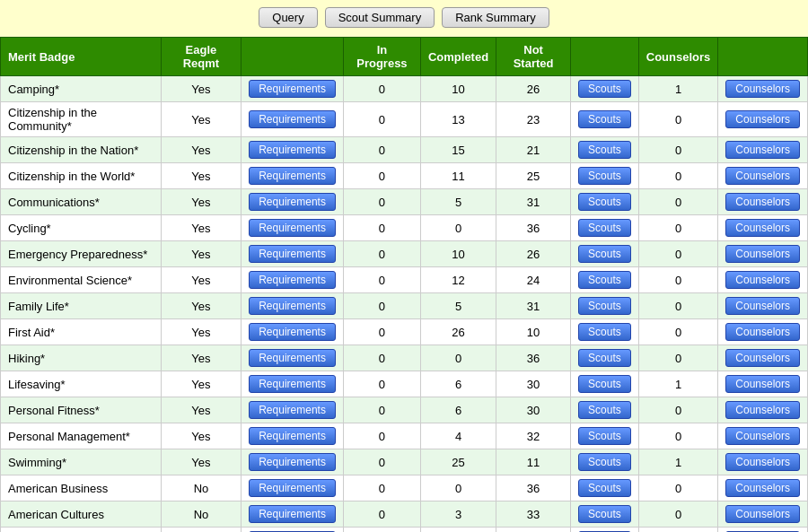 The width and height of the screenshot is (808, 532). What do you see at coordinates (533, 280) in the screenshot?
I see `not-started-count: 24` at bounding box center [533, 280].